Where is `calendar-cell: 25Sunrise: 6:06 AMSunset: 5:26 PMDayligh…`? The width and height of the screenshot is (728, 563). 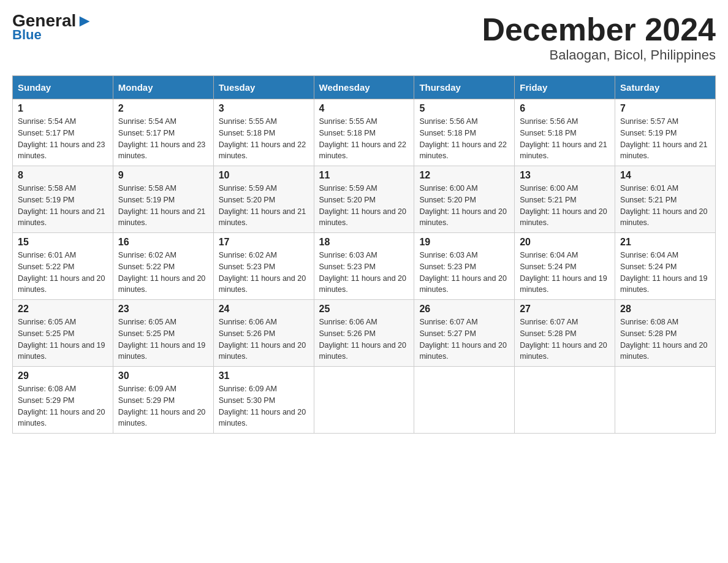
calendar-cell: 25Sunrise: 6:06 AMSunset: 5:26 PMDayligh… is located at coordinates (364, 334).